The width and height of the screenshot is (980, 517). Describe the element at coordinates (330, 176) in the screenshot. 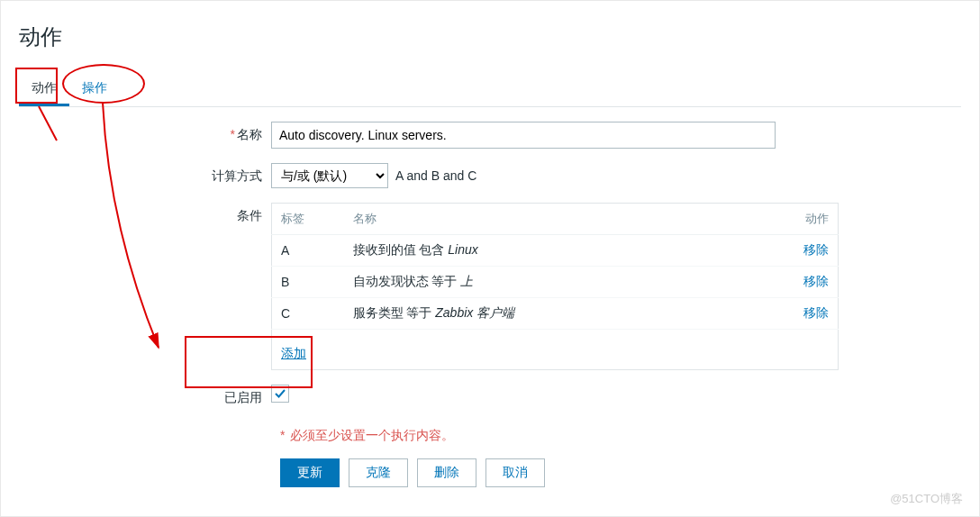

I see `calc-type-select: 与/或 (默认)` at that location.